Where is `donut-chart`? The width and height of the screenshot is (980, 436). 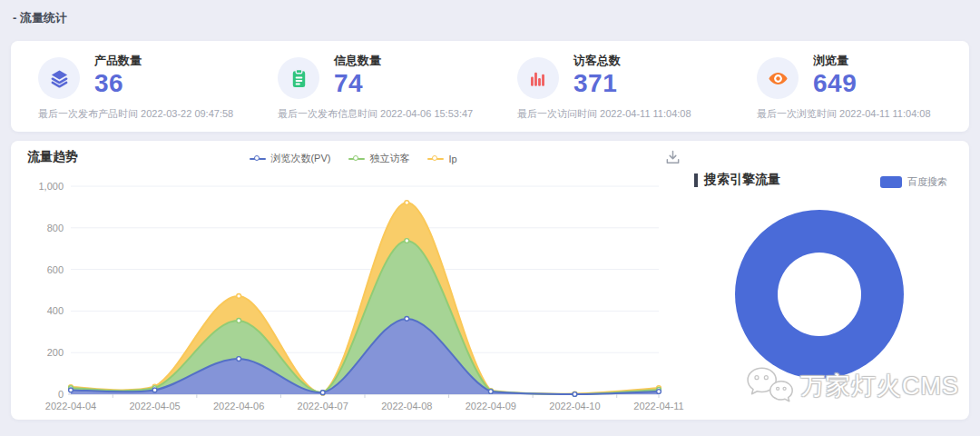
donut-chart is located at coordinates (819, 294).